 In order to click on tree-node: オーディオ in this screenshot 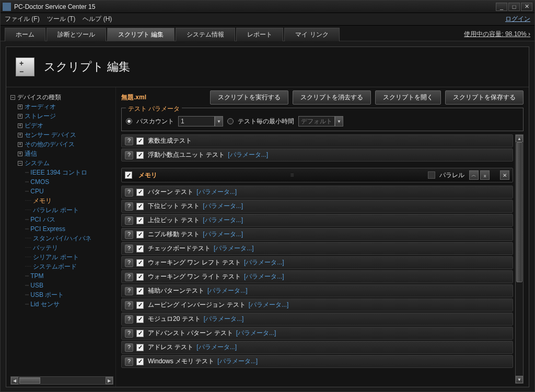, I will do `click(40, 107)`.